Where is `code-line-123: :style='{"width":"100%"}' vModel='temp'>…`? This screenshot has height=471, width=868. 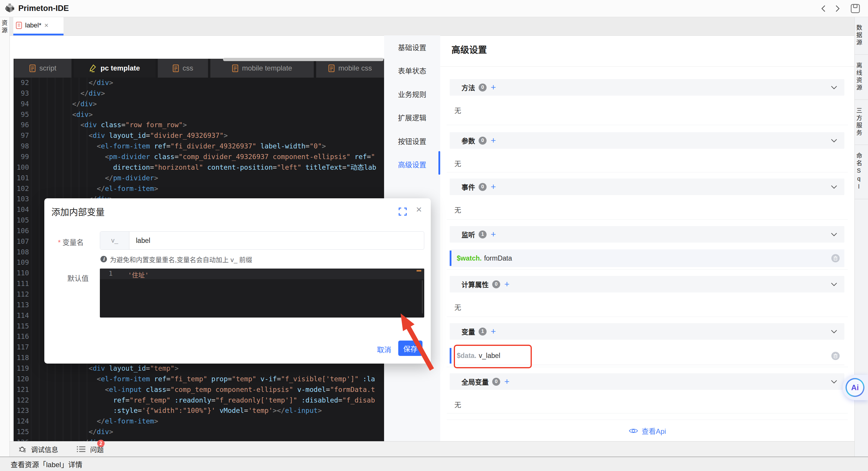 code-line-123: :style='{"width":"100%"}' vModel='temp'>… is located at coordinates (208, 410).